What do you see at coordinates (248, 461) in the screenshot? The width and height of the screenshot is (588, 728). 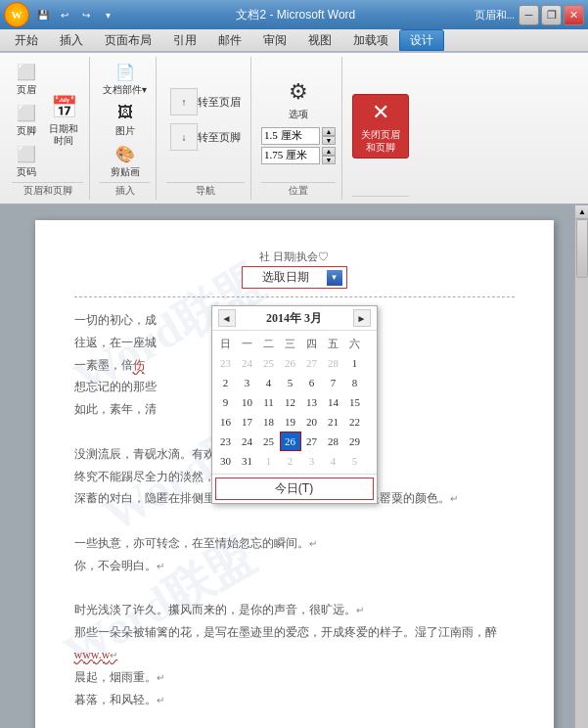 I see `cal-day: 31` at bounding box center [248, 461].